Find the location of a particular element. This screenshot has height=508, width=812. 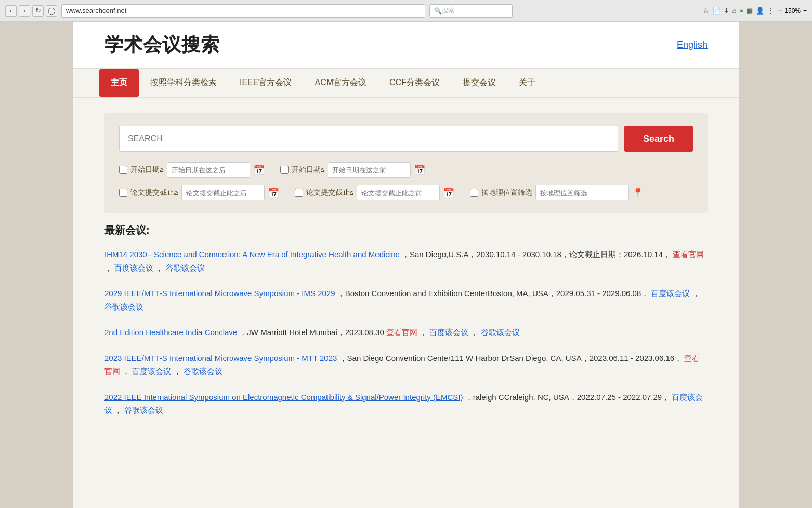

filter-start-gte: 开始日期≥ 📅 is located at coordinates (192, 170).